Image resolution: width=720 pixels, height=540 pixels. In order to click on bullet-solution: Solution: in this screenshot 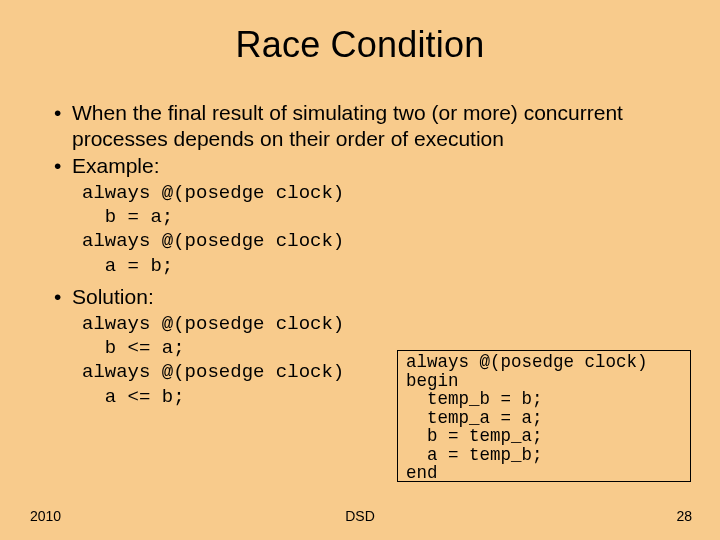, I will do `click(368, 297)`.